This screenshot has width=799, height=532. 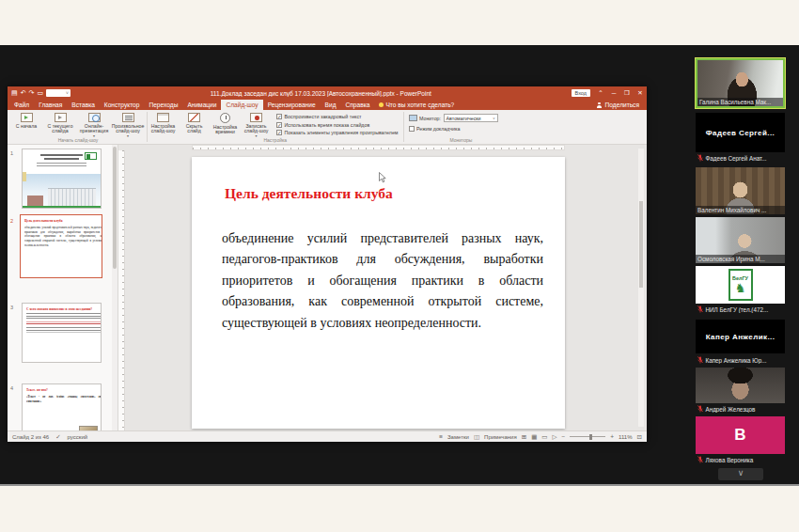 I want to click on status-bar: Слайд 2 из 46 ✓ русский ≡ Заметки ◫ Прим…, so click(x=327, y=436).